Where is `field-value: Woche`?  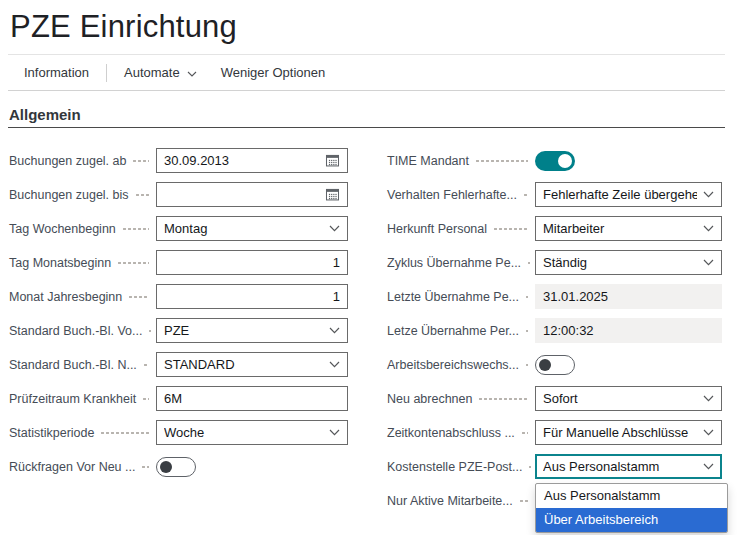 field-value: Woche is located at coordinates (244, 432).